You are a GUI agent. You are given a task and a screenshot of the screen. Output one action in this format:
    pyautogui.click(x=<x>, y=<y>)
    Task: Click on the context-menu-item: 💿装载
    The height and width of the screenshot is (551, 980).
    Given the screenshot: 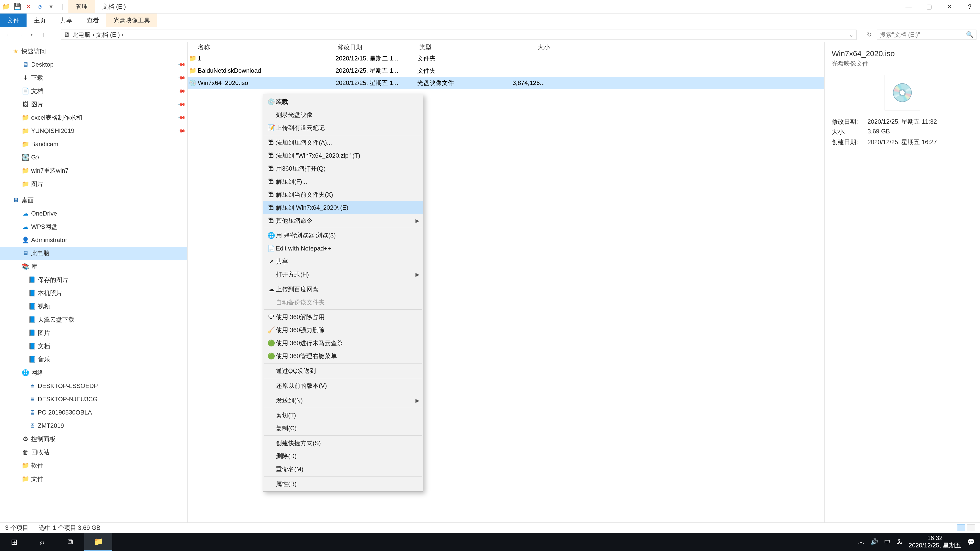 What is the action you would take?
    pyautogui.click(x=343, y=102)
    